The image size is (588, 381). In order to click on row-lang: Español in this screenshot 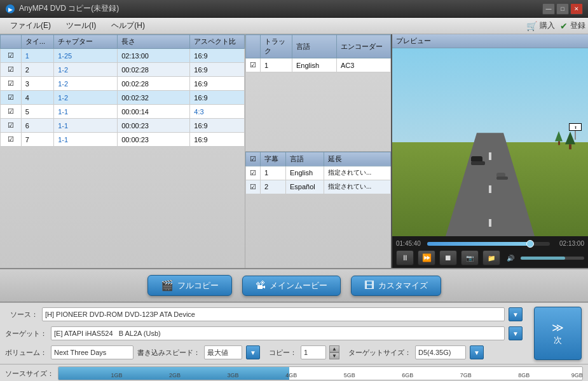, I will do `click(305, 187)`.